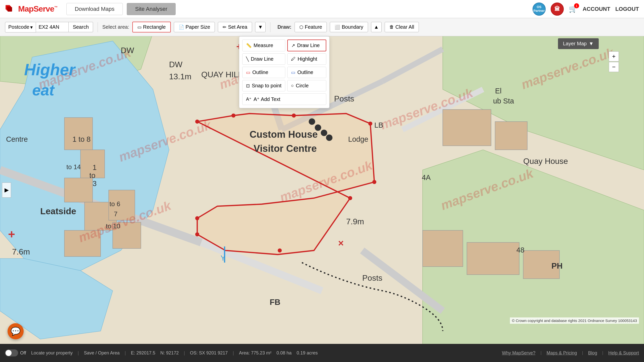 This screenshot has height=362, width=644. Describe the element at coordinates (58, 211) in the screenshot. I see `svg-text: Leatside` at that location.